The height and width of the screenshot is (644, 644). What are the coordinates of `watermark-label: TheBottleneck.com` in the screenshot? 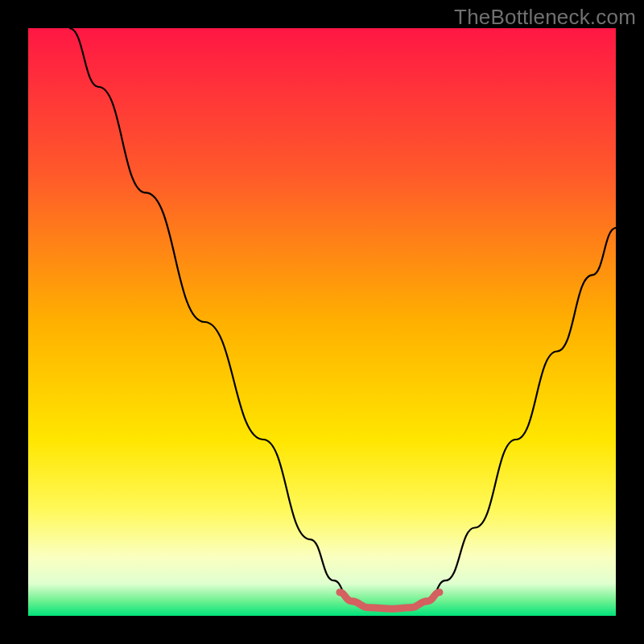 It's located at (545, 18).